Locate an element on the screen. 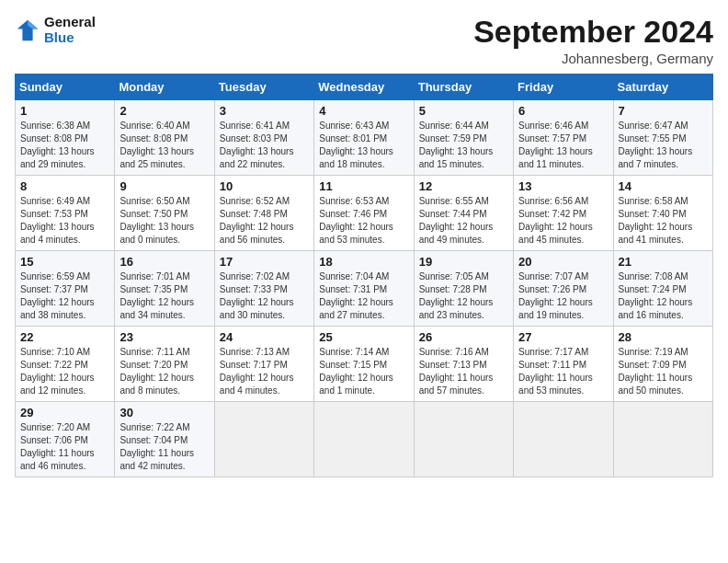  day-number: 8 is located at coordinates (64, 186).